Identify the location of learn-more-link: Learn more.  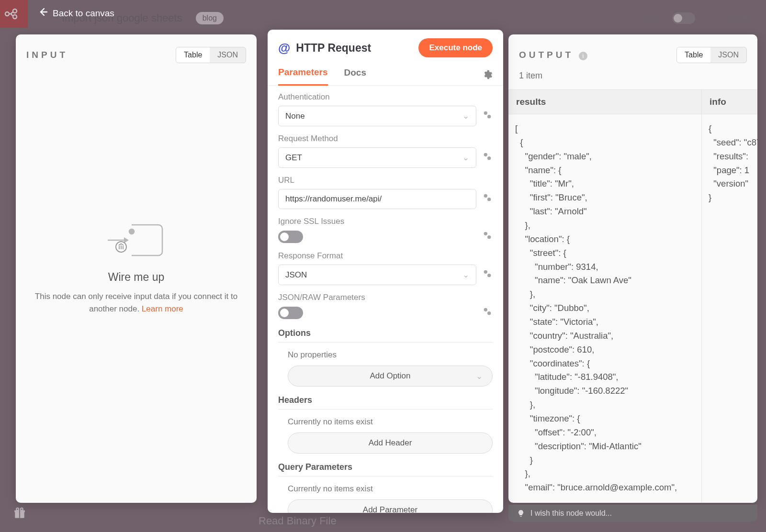
(163, 309).